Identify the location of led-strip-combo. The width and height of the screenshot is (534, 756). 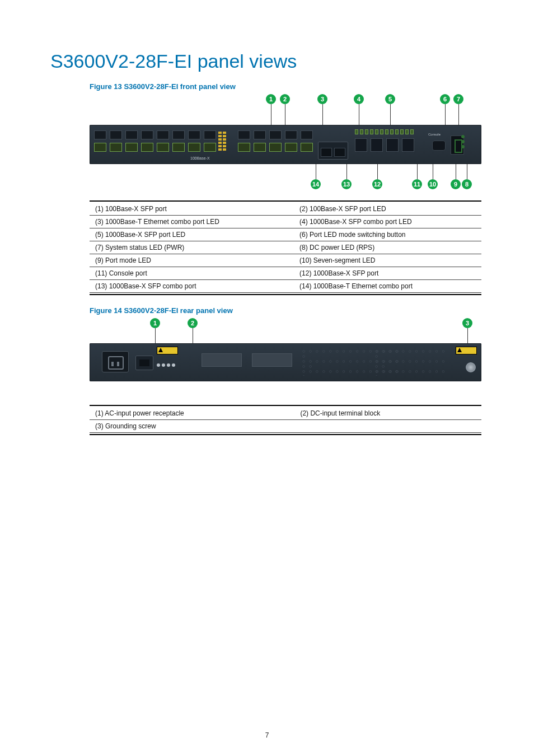
(364, 132).